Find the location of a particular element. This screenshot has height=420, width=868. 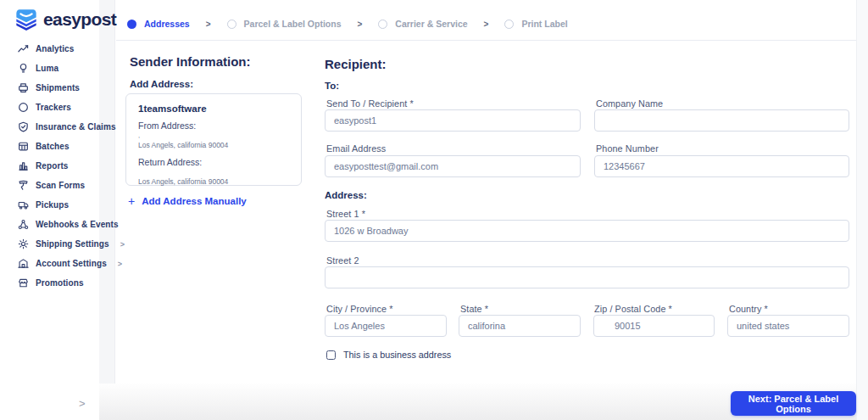

sidebar-item-batches: Batches is located at coordinates (49, 146).